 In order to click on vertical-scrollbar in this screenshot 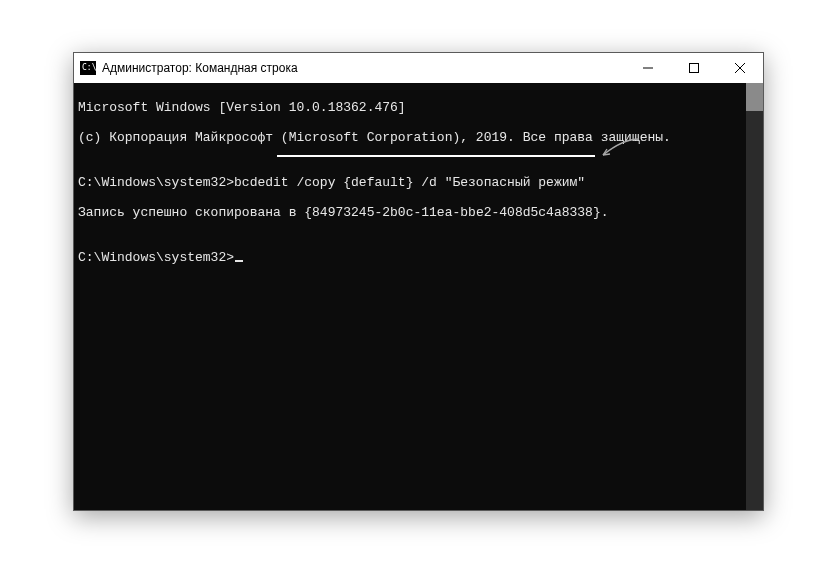, I will do `click(754, 296)`.